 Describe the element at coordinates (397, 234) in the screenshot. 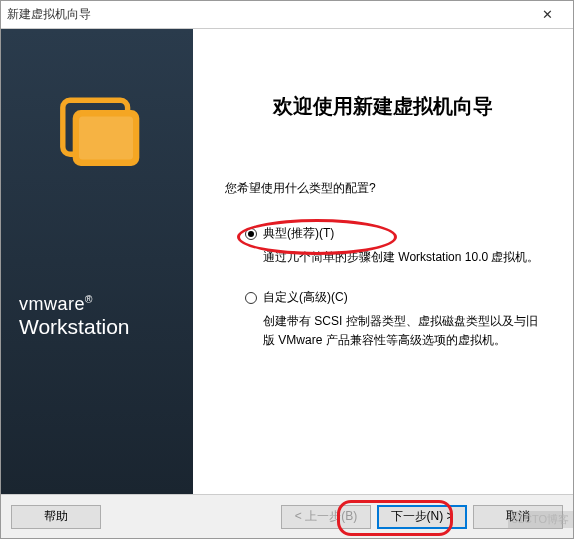

I see `radio-typical-row: 典型(推荐)(T)` at that location.